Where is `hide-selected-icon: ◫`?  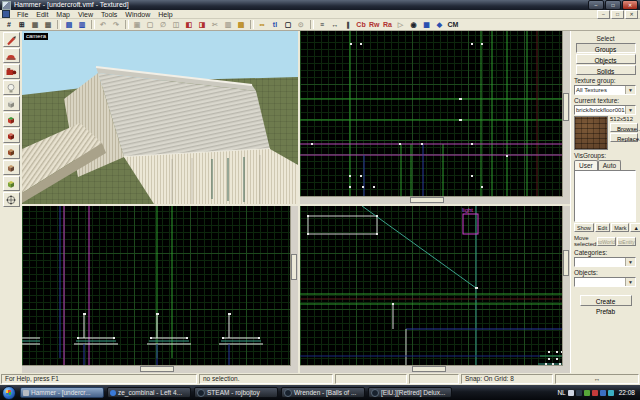
hide-selected-icon: ◫ is located at coordinates (176, 25).